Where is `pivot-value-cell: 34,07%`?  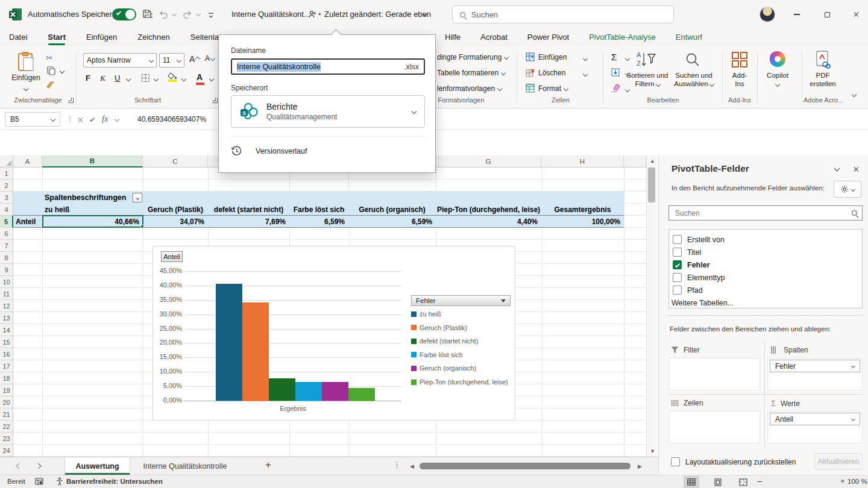 pivot-value-cell: 34,07% is located at coordinates (174, 222).